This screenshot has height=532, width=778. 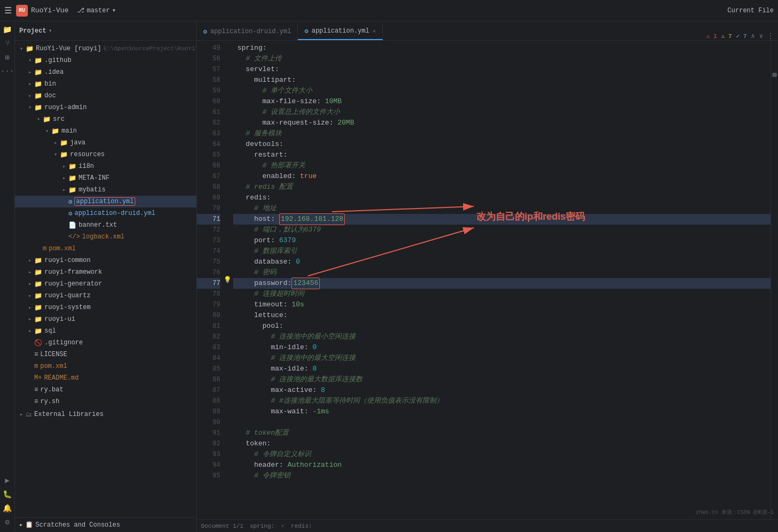 I want to click on sidebar-icon-debug: 🐛, so click(x=7, y=494).